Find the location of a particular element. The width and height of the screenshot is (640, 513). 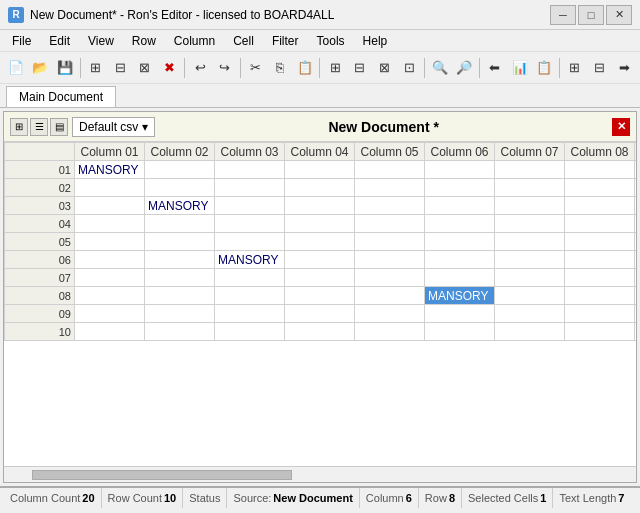

cell-r3-c8 is located at coordinates (636, 224).